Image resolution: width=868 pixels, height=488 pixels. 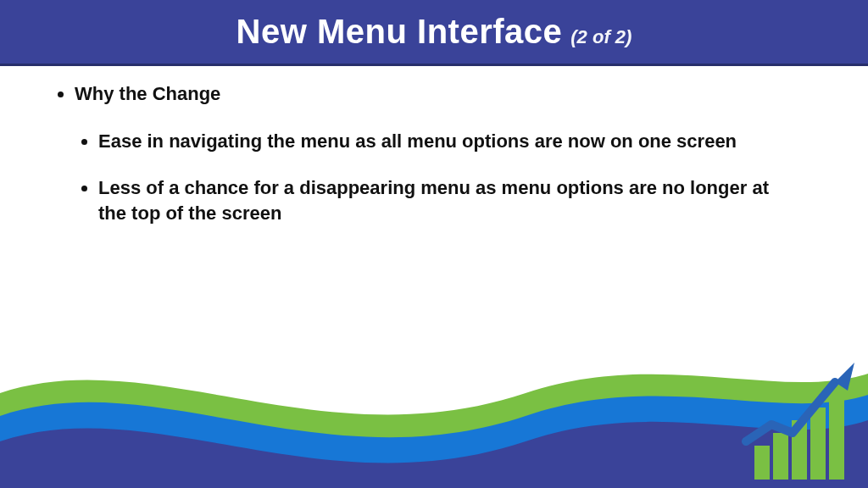 What do you see at coordinates (434, 94) in the screenshot?
I see `bullet-list: Why the Change` at bounding box center [434, 94].